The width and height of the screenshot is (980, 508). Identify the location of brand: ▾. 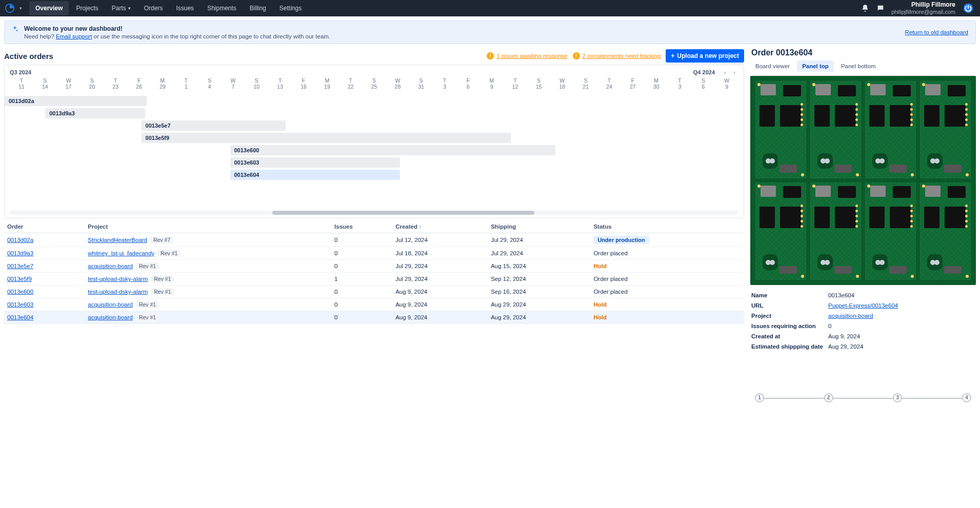
(14, 8).